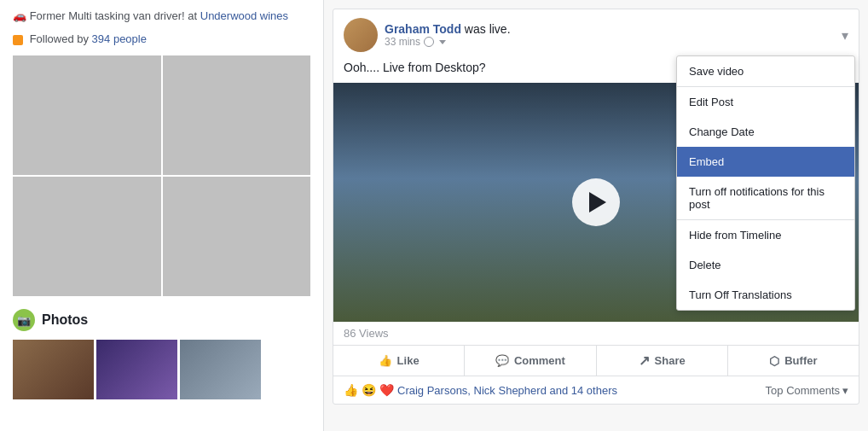 The image size is (868, 431). Describe the element at coordinates (502, 360) in the screenshot. I see `comment-icon` at that location.